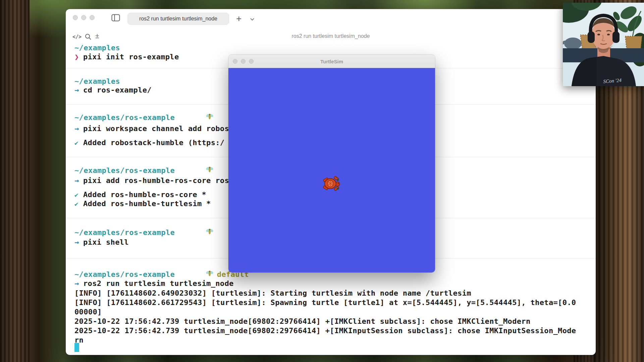 The image size is (644, 362). I want to click on close-button, so click(75, 17).